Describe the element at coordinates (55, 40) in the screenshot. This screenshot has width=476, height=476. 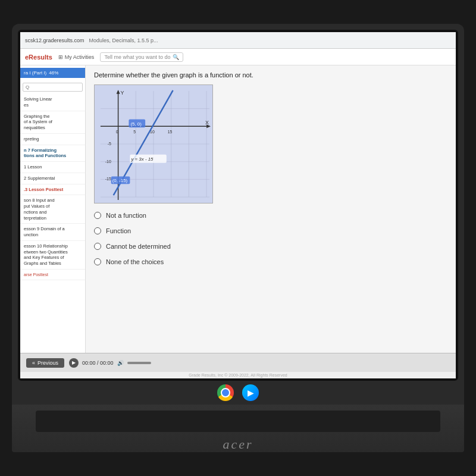
I see `browser-url: scsk12.graderesults.com` at that location.